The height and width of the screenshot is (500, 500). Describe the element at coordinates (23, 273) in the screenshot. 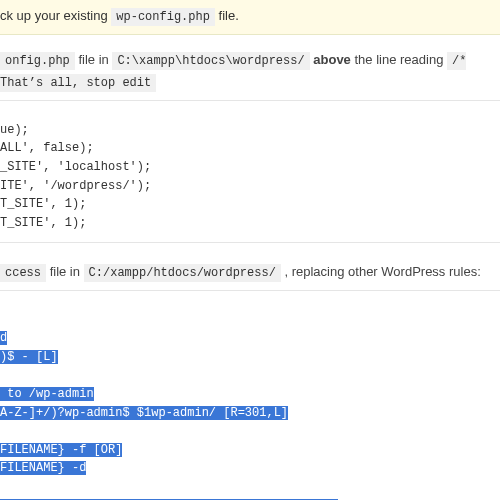

I see `htaccess-code: ccess` at that location.